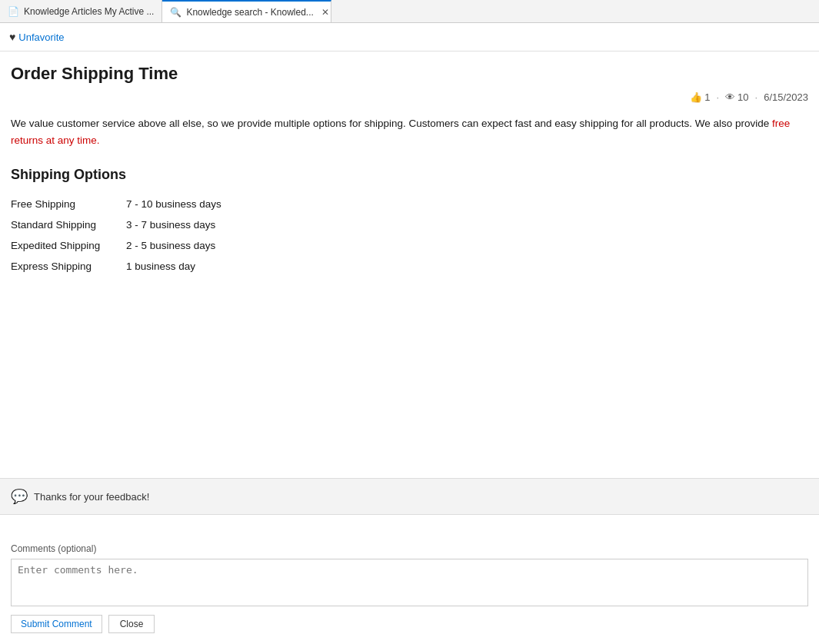 The image size is (819, 644). Describe the element at coordinates (68, 266) in the screenshot. I see `shipping-option-express: Express Shipping` at that location.